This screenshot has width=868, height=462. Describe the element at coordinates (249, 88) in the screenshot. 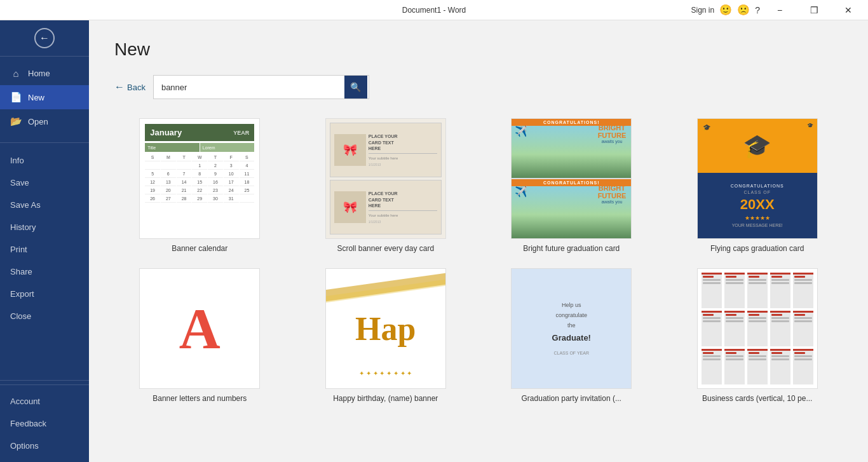

I see `search-input` at that location.